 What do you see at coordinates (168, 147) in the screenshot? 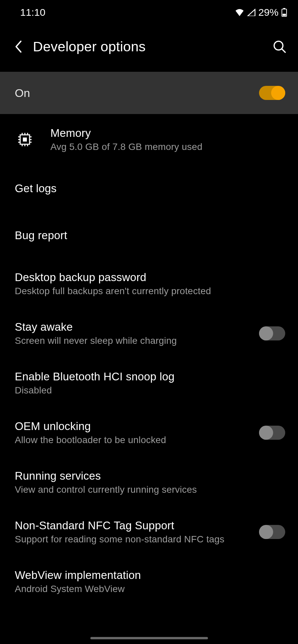
I see `setting-subtitle: Avg 5.0 GB of 7.8 GB memory used` at bounding box center [168, 147].